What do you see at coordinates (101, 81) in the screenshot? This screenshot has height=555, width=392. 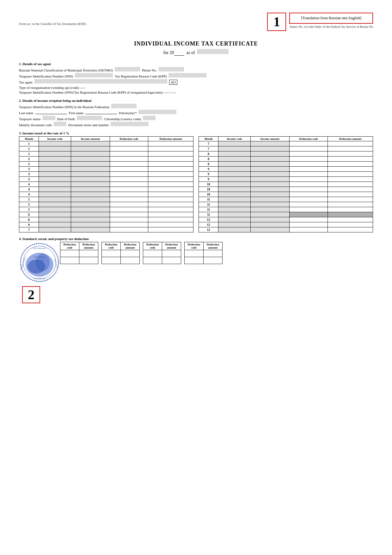 I see `tax-agent-value` at bounding box center [101, 81].